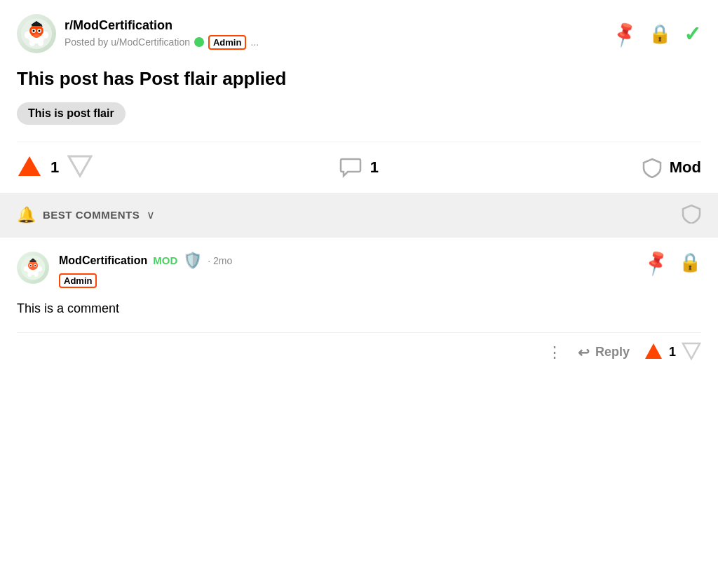 The height and width of the screenshot is (588, 718). I want to click on vote-section: 1, so click(130, 167).